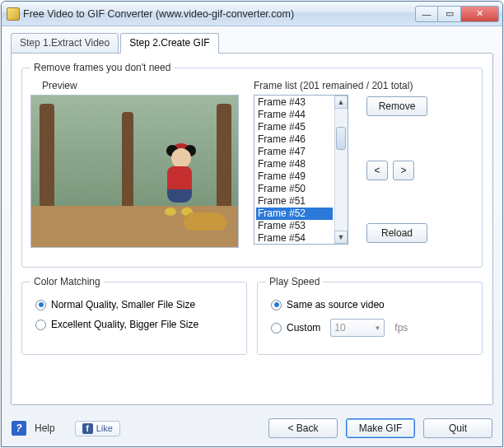  Describe the element at coordinates (295, 189) in the screenshot. I see `frame-list-item: Frame #50` at that location.